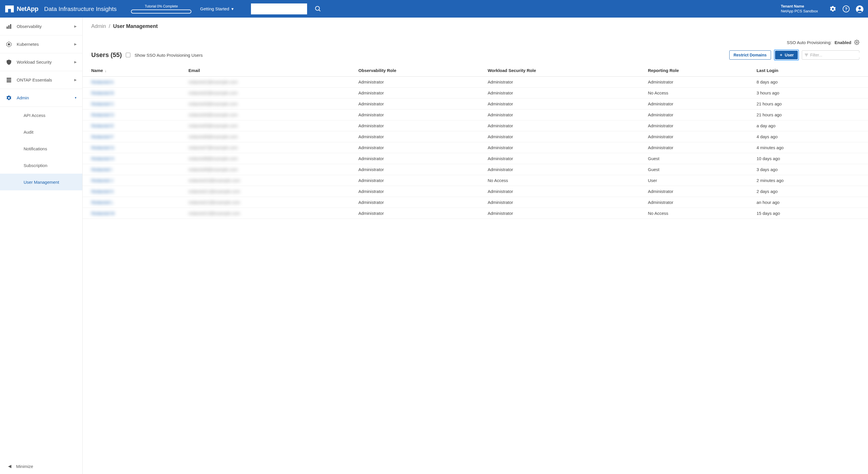  Describe the element at coordinates (134, 126) in the screenshot. I see `cell-name: Redacted E` at that location.